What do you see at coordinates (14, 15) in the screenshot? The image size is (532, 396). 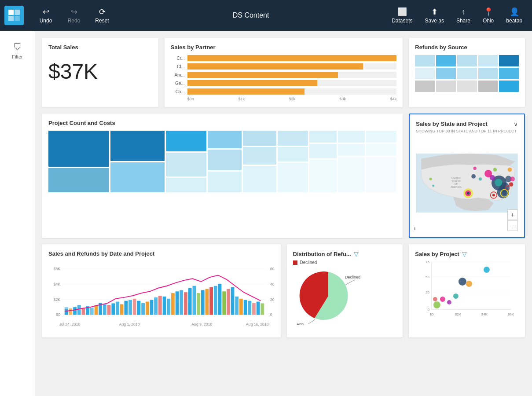 I see `app-logo` at bounding box center [14, 15].